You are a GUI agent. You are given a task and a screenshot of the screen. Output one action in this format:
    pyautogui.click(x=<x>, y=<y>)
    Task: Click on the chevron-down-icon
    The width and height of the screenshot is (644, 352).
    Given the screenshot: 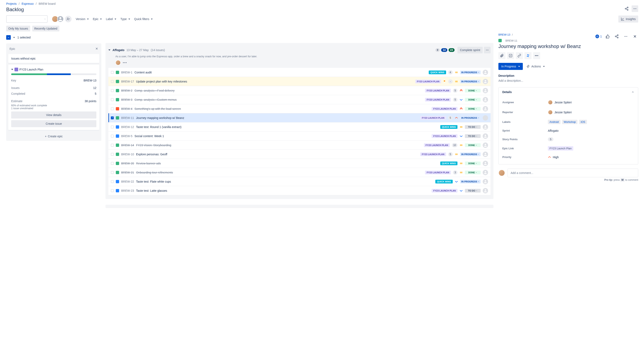 What is the action you would take?
    pyautogui.click(x=110, y=50)
    